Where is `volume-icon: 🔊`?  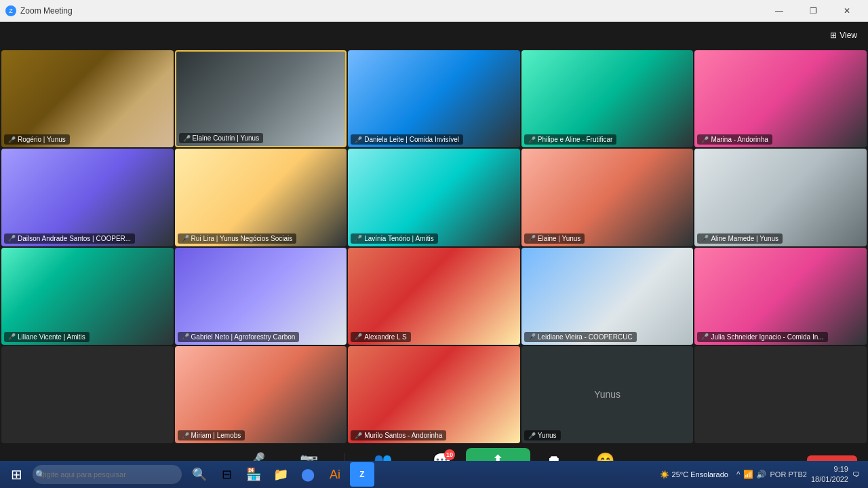 volume-icon: 🔊 is located at coordinates (761, 474).